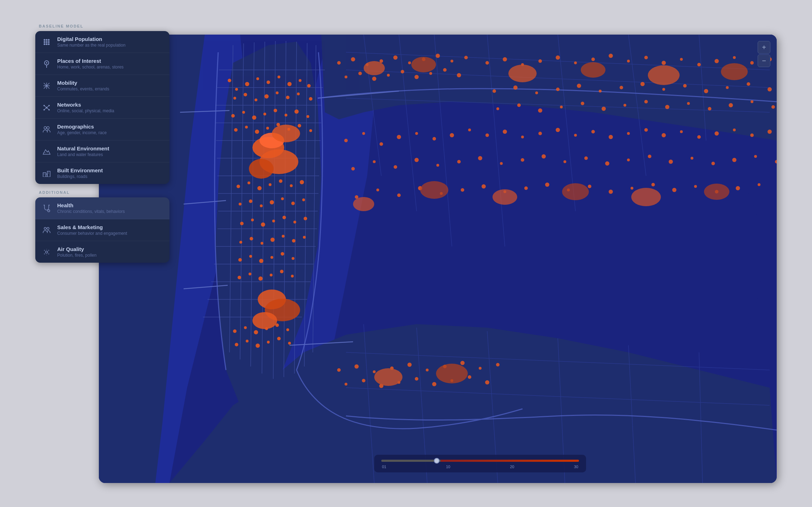 This screenshot has height=507, width=812. I want to click on timeline-ticks: 01 10 20 30, so click(480, 467).